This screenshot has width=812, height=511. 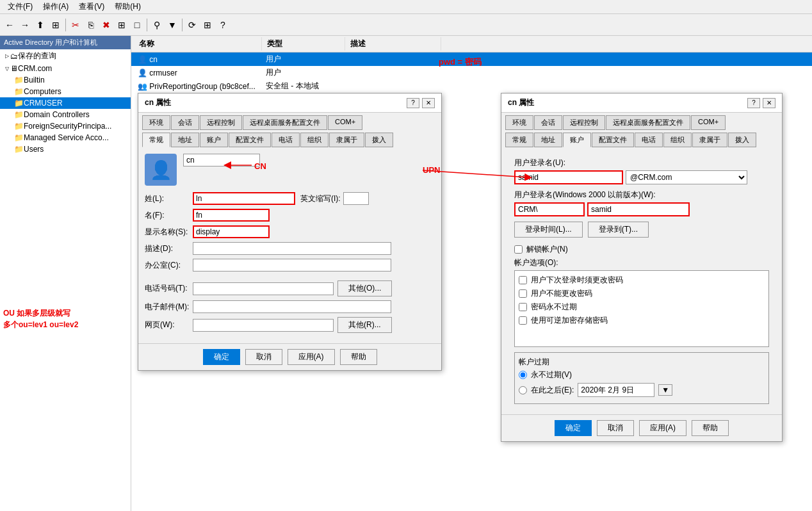 What do you see at coordinates (244, 199) in the screenshot?
I see `input-surname` at bounding box center [244, 199].